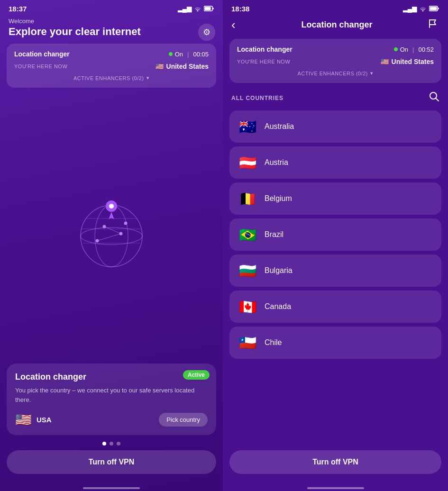  I want to click on australia-name: Australia, so click(279, 127).